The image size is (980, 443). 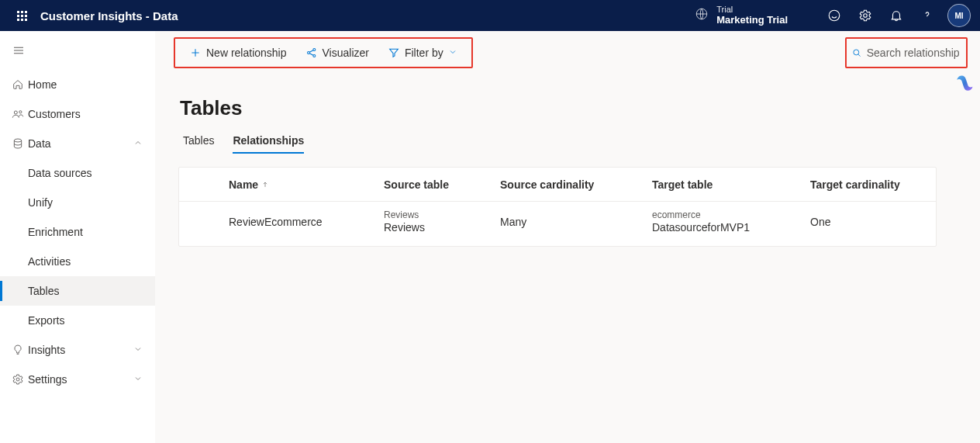 What do you see at coordinates (22, 16) in the screenshot?
I see `app-launcher-icon` at bounding box center [22, 16].